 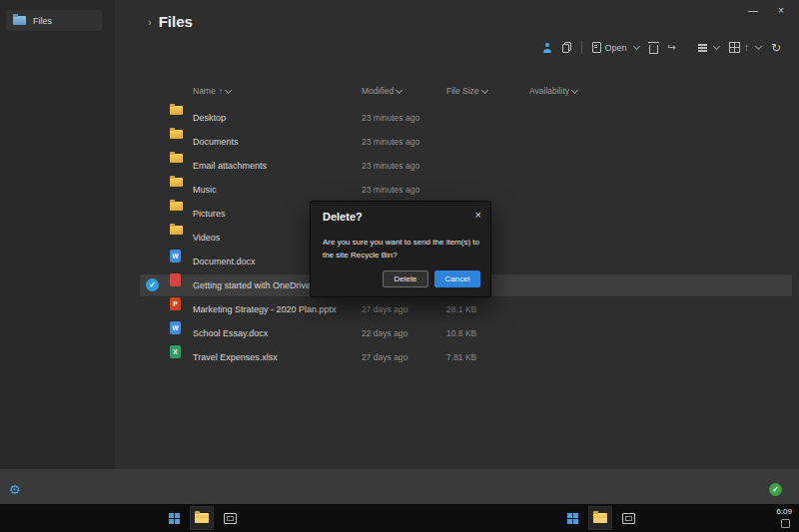 I want to click on row-selected-check-icon: ✓, so click(x=152, y=285).